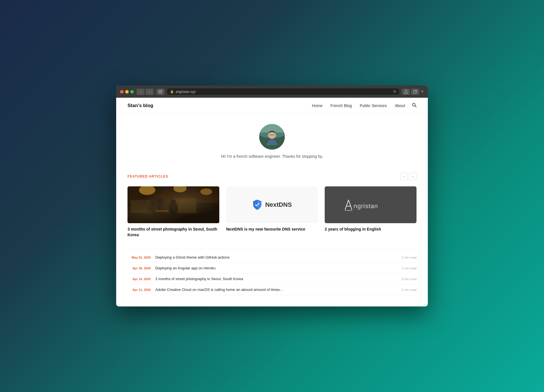 The width and height of the screenshot is (544, 392). Describe the element at coordinates (317, 106) in the screenshot. I see `nav-home: Home` at that location.